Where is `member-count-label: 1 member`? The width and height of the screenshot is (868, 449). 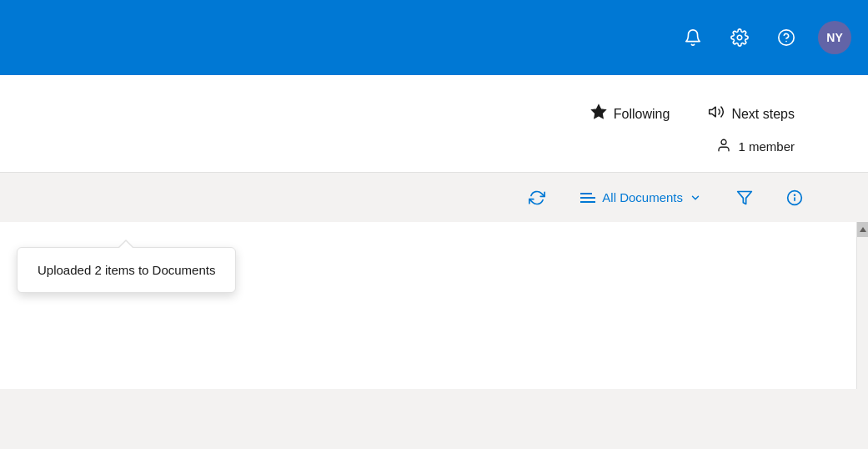
member-count-label: 1 member is located at coordinates (766, 147).